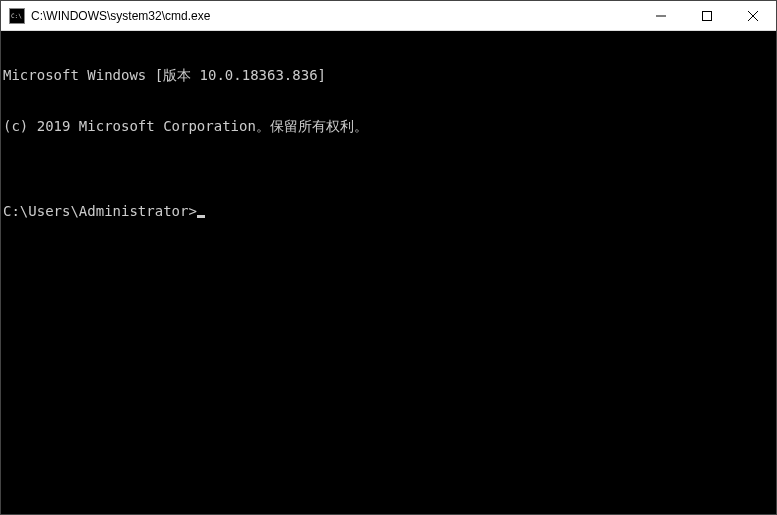  Describe the element at coordinates (707, 16) in the screenshot. I see `maximize-icon` at that location.